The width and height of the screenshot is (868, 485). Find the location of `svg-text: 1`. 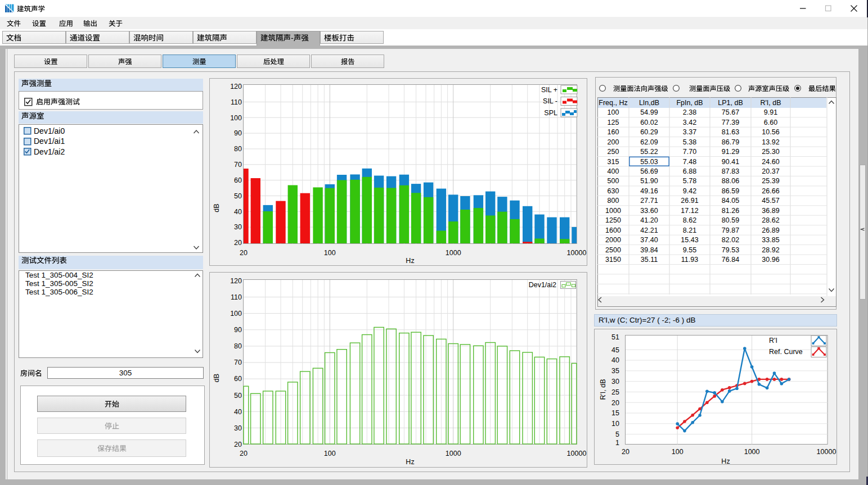

svg-text: 1 is located at coordinates (618, 443).